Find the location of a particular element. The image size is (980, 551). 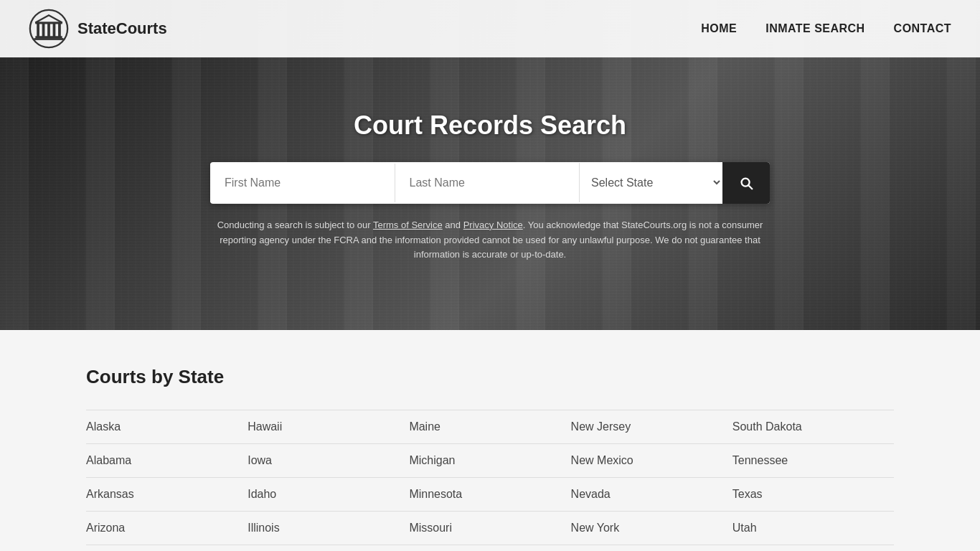

state-link: Nevada is located at coordinates (651, 495).